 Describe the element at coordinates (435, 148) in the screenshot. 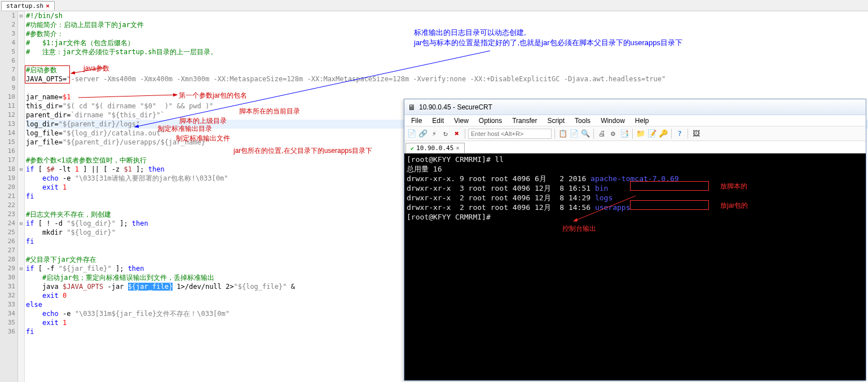

I see `crt-session-tab: ✔ 10.90.0.45 ×` at that location.